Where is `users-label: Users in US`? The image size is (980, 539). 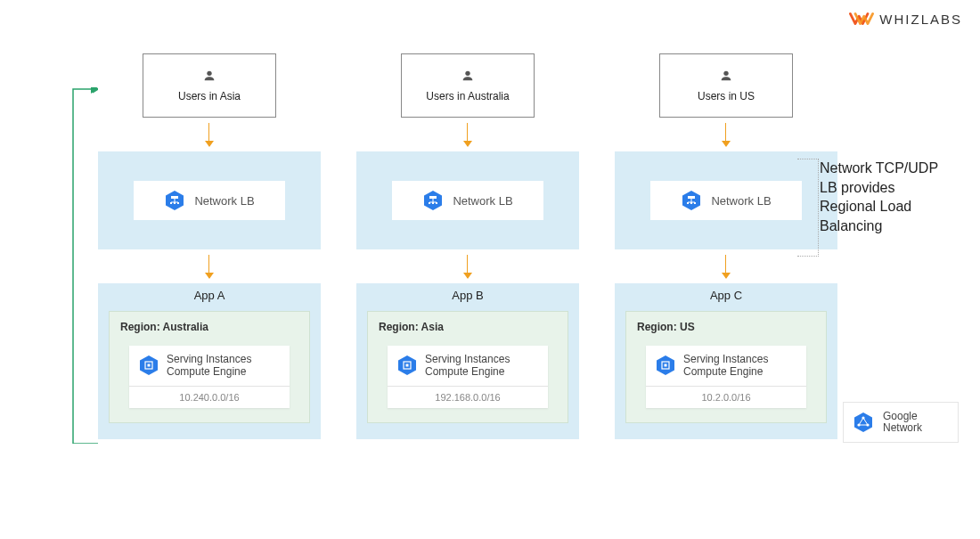 users-label: Users in US is located at coordinates (726, 96).